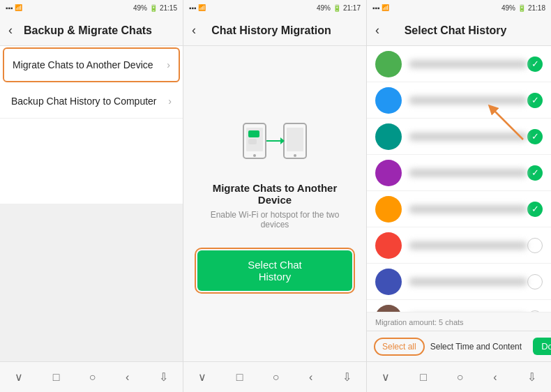 Image resolution: width=551 pixels, height=392 pixels. Describe the element at coordinates (14, 8) in the screenshot. I see `signal-icons-1: ▪▪▪ 📶` at that location.